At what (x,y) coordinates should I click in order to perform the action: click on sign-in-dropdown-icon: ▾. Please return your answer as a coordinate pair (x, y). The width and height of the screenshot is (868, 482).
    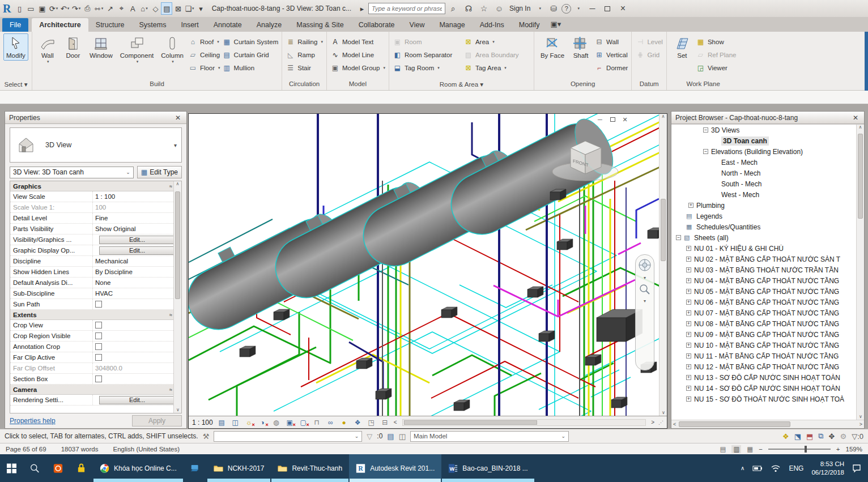
    Looking at the image, I should click on (540, 8).